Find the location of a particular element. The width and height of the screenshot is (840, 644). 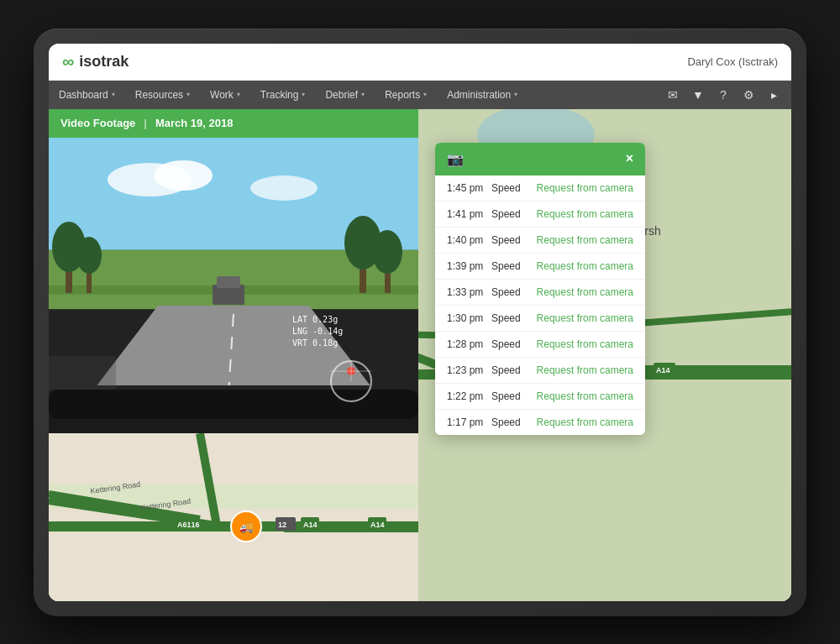

nav-item-work: Work ▾ is located at coordinates (225, 95).